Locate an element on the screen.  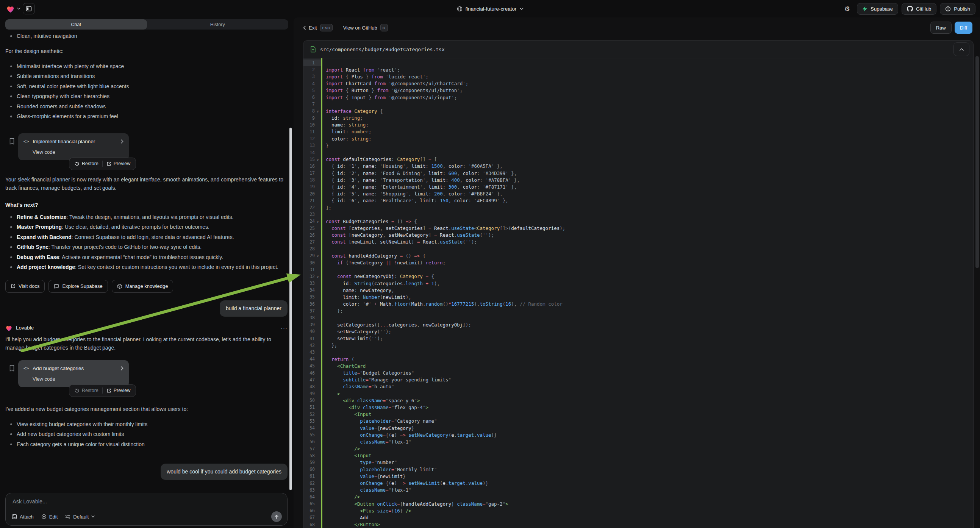
preview-label: Preview is located at coordinates (122, 164).